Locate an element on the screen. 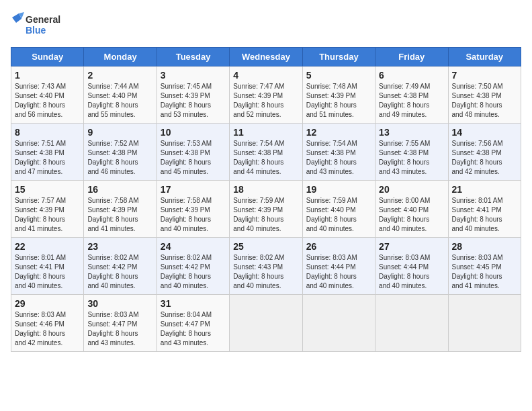 The image size is (532, 411). calendar-cell: 13Sunrise: 7:55 AM Sunset: 4:38 PM Dayli… is located at coordinates (412, 152).